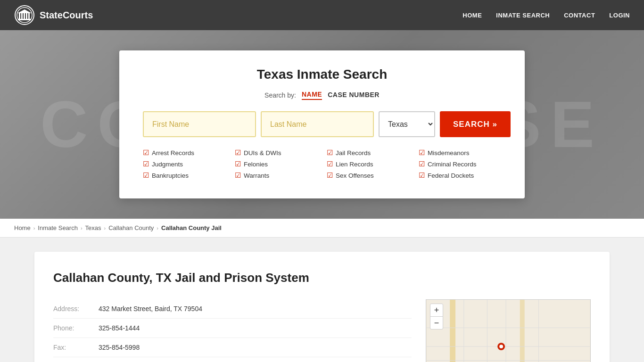 This screenshot has width=644, height=362. What do you see at coordinates (508, 331) in the screenshot?
I see `map-container: + − 306 307` at bounding box center [508, 331].